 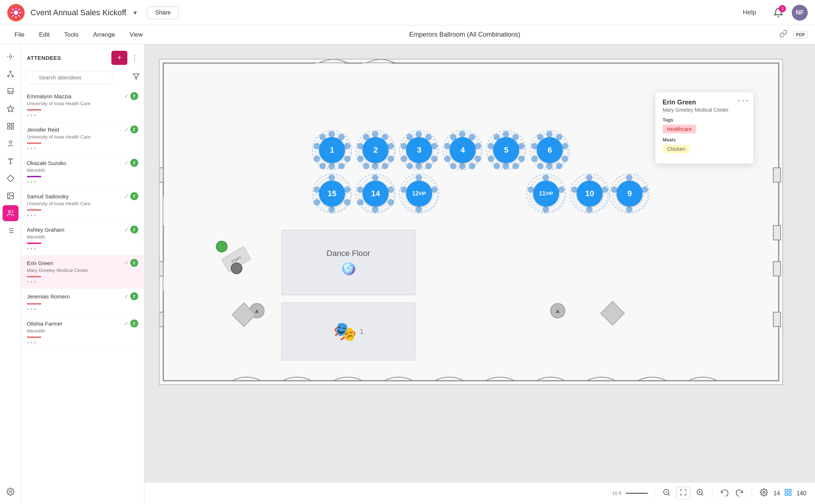 What do you see at coordinates (11, 57) in the screenshot?
I see `tool-cursor` at bounding box center [11, 57].